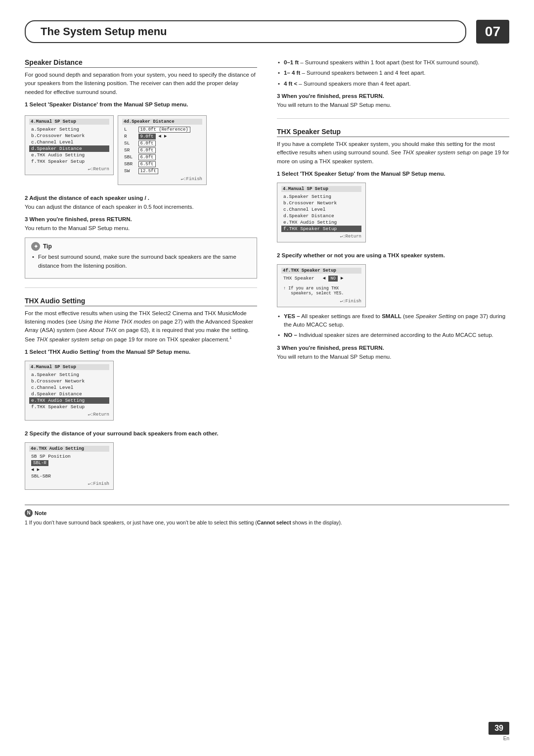 The width and height of the screenshot is (534, 756). I want to click on screen1-right-footer: ↵:Finish, so click(162, 179).